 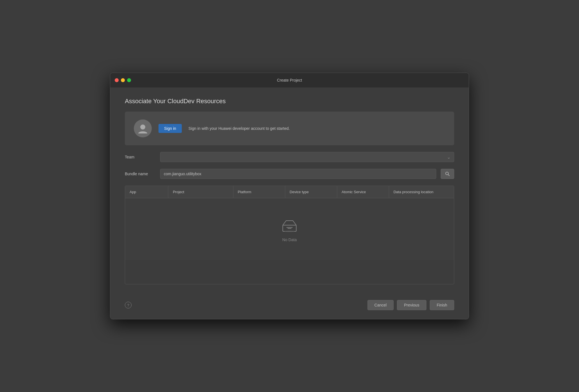 What do you see at coordinates (290, 174) in the screenshot?
I see `bundle-row: Bundle name` at bounding box center [290, 174].